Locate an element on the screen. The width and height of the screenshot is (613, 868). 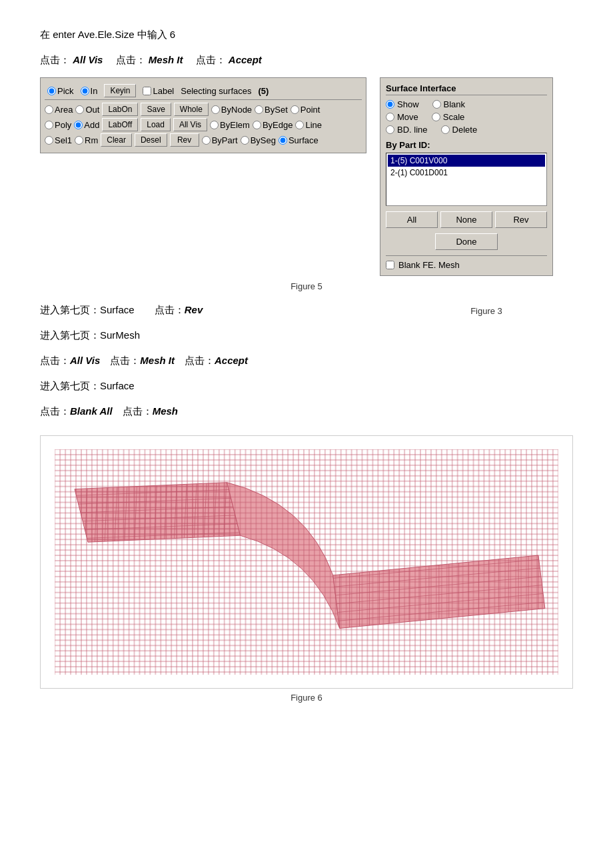
count-badge: (5) is located at coordinates (263, 91).